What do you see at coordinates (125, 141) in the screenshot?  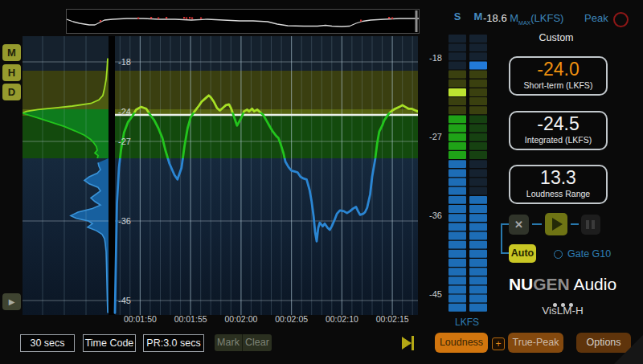 I see `svg-text: -27` at bounding box center [125, 141].